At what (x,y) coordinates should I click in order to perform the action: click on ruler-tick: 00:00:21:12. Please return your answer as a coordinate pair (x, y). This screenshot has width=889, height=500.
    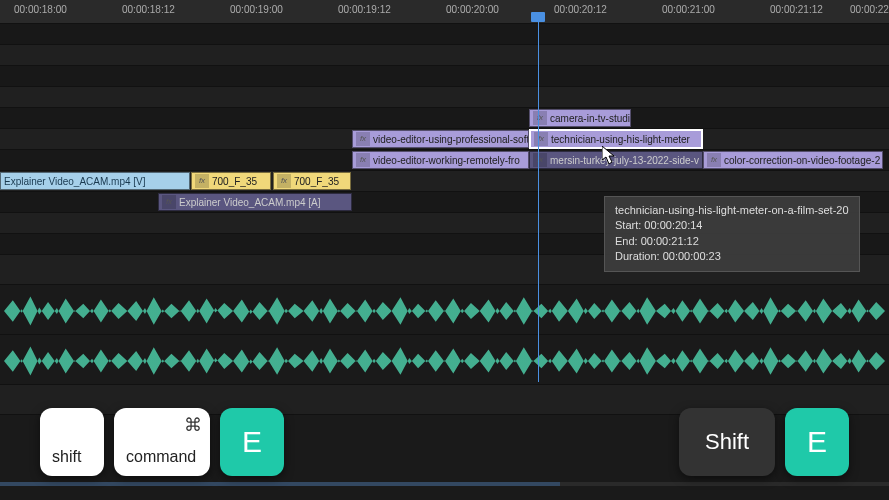
    Looking at the image, I should click on (796, 10).